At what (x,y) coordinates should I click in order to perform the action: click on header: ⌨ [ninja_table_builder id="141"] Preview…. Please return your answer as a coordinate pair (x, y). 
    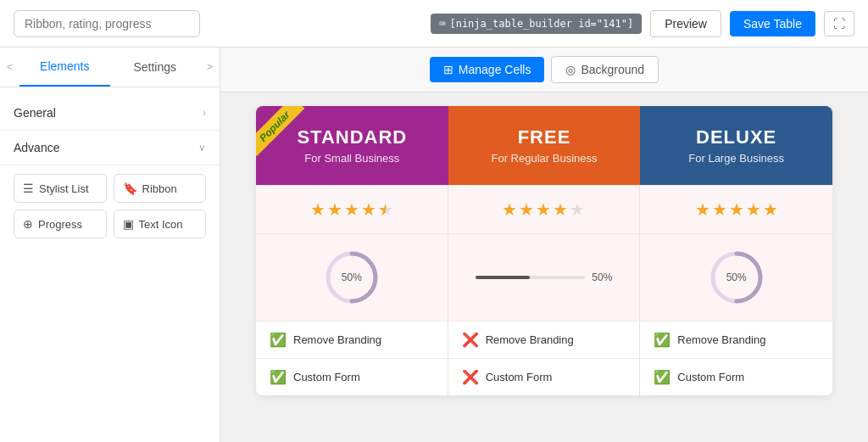
    Looking at the image, I should click on (434, 24).